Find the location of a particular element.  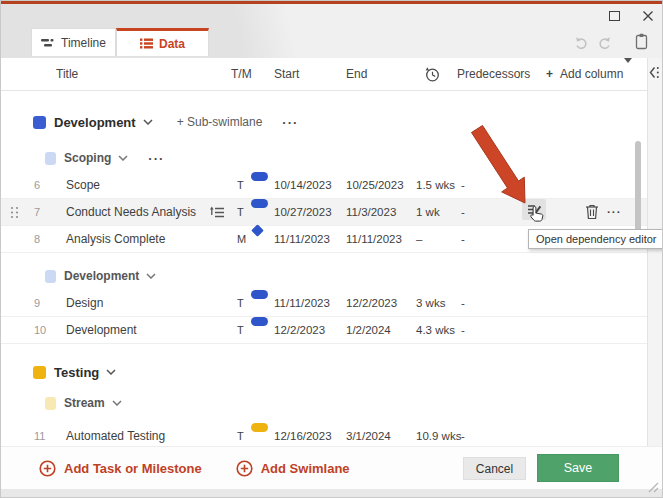

end-date-cell: 1/2/2024 is located at coordinates (368, 330).